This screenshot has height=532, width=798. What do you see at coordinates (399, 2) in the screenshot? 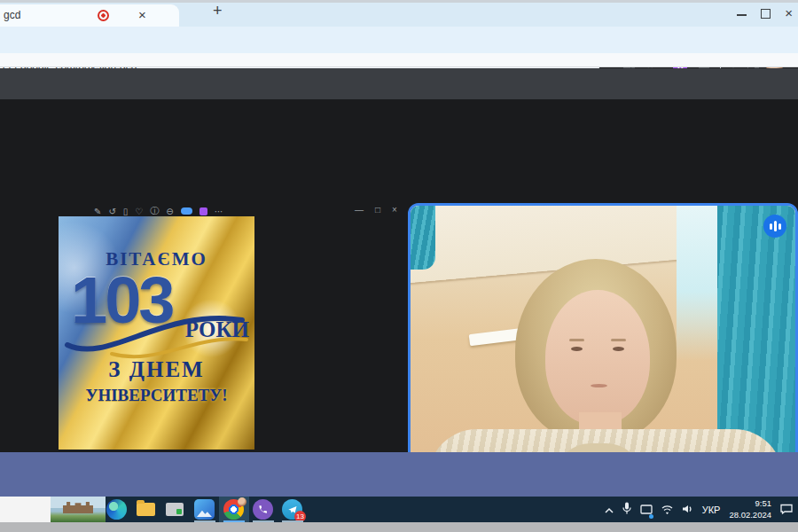
I see `window-top-edge` at bounding box center [399, 2].